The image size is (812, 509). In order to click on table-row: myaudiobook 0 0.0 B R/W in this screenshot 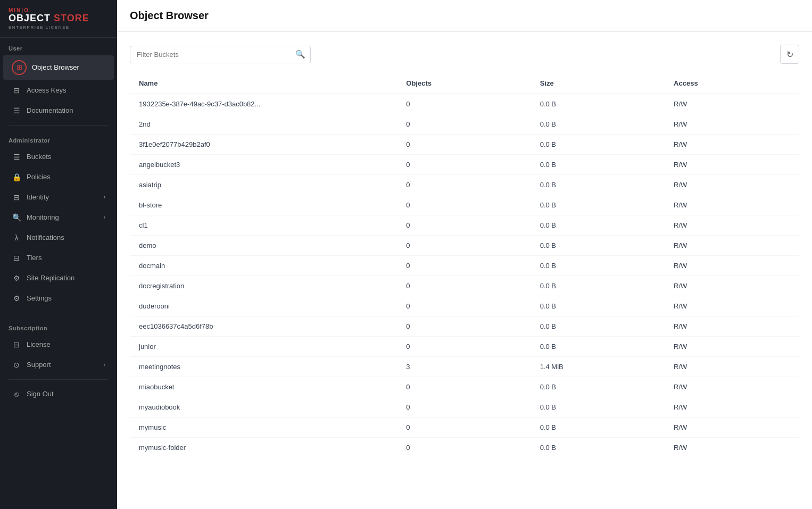, I will do `click(465, 407)`.